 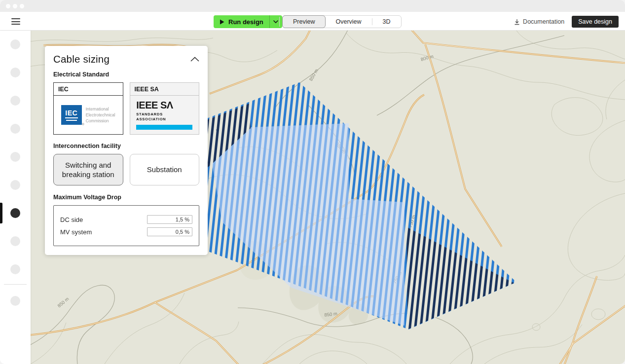 I want to click on voltage-row-dc: DC side, so click(x=126, y=219).